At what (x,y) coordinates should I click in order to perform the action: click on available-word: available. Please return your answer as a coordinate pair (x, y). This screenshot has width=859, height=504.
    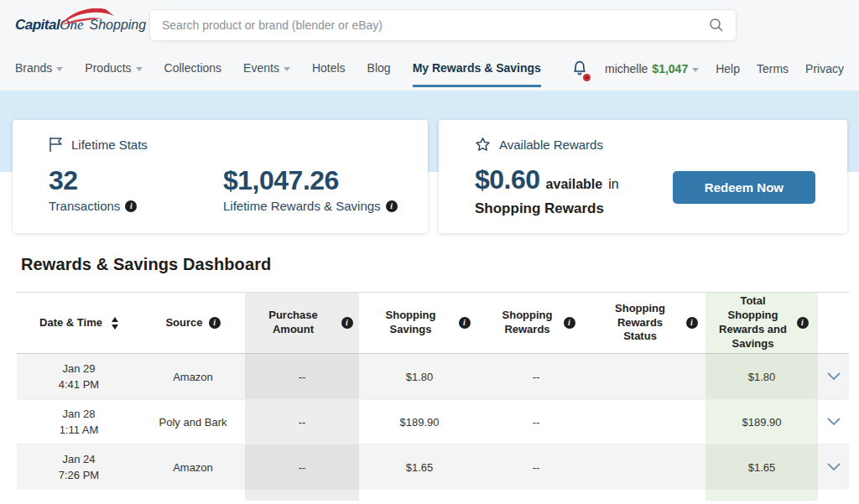
    Looking at the image, I should click on (575, 184).